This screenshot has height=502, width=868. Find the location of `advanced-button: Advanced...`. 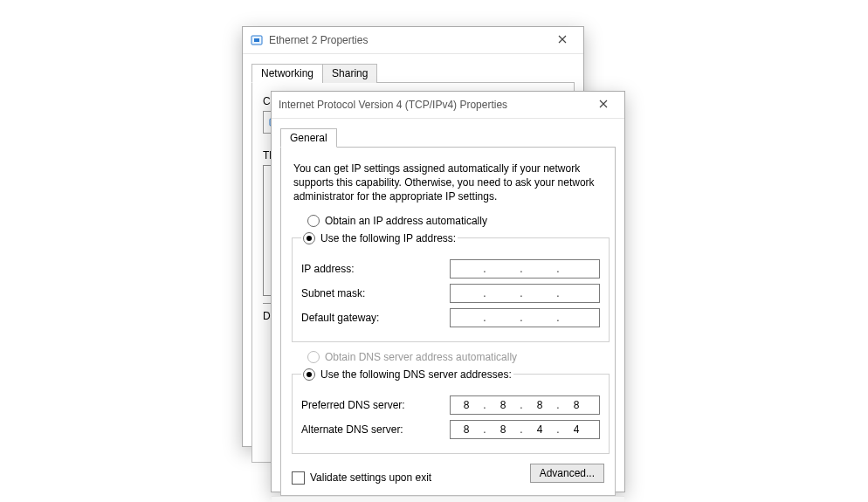

advanced-button: Advanced... is located at coordinates (568, 473).